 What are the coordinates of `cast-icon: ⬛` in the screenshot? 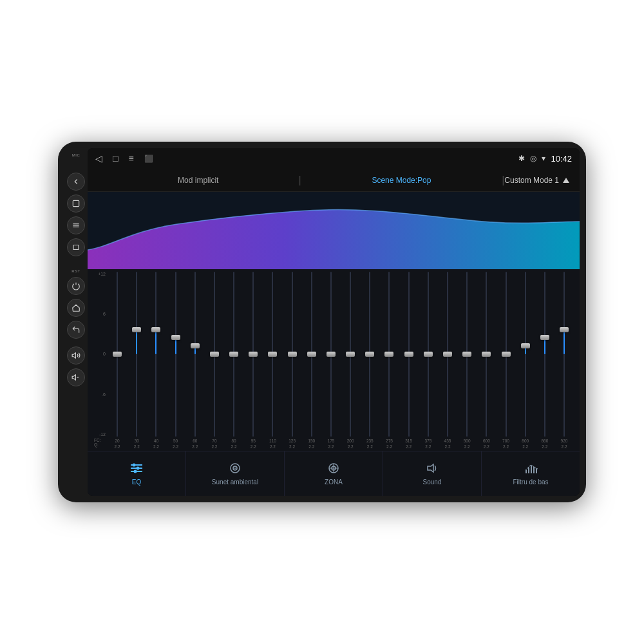 It's located at (149, 158).